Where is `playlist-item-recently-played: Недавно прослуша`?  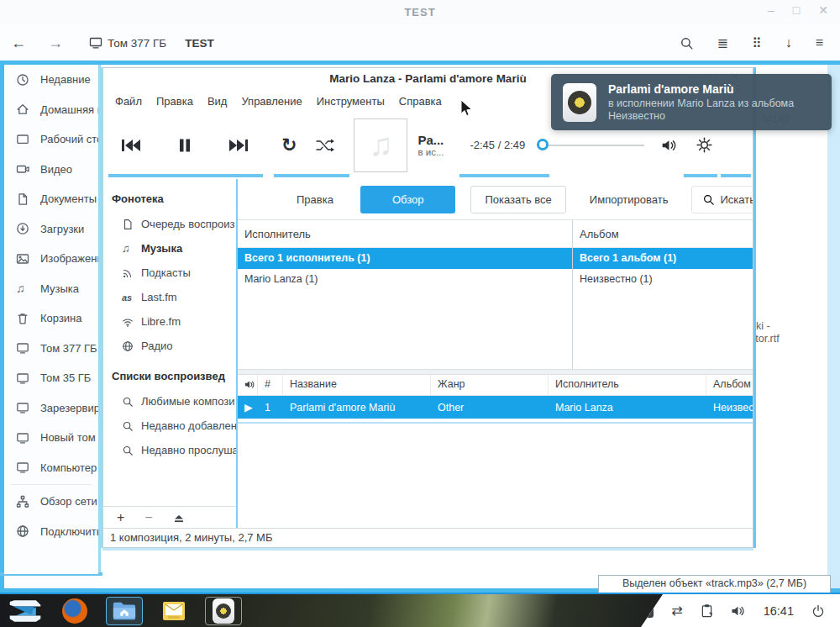
playlist-item-recently-played: Недавно прослуша is located at coordinates (170, 450).